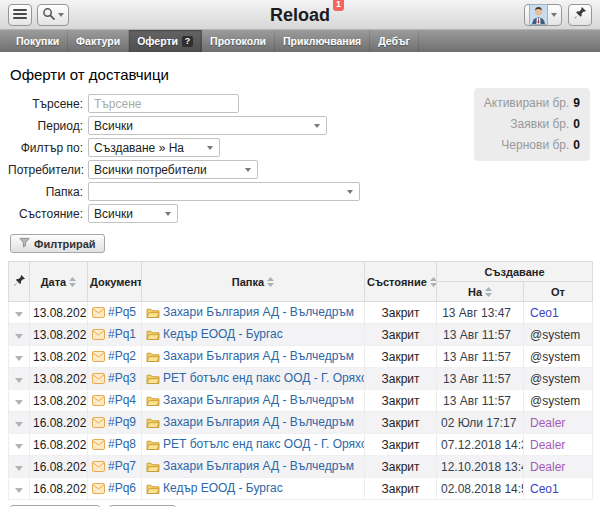  I want to click on table-row: 13.08.2021 #Pq1 Кедър ЕООД - Бургас Закр…, so click(301, 335).